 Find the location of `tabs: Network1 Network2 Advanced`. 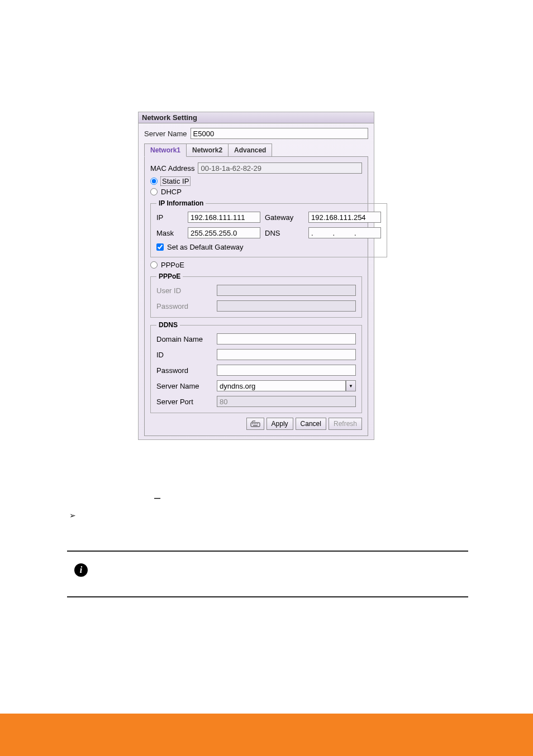

tabs: Network1 Network2 Advanced is located at coordinates (256, 150).